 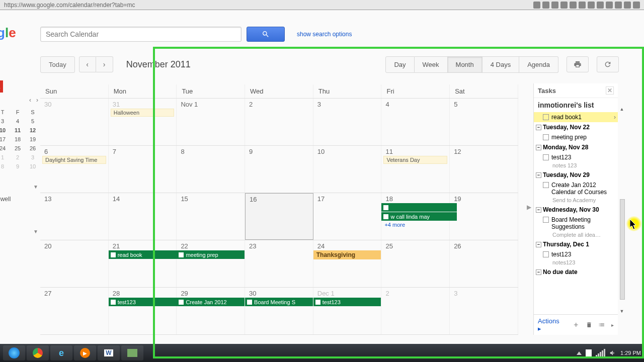 What do you see at coordinates (576, 127) in the screenshot?
I see `task-group-header: −Tuesday, Nov 22` at bounding box center [576, 127].